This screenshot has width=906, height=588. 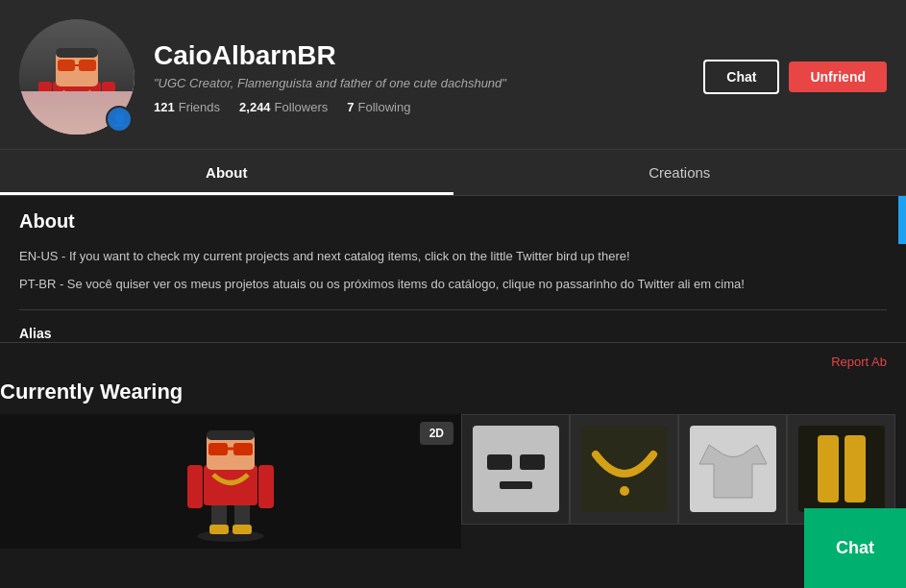 What do you see at coordinates (419, 56) in the screenshot?
I see `profile-username: CaioAlbarnBR` at bounding box center [419, 56].